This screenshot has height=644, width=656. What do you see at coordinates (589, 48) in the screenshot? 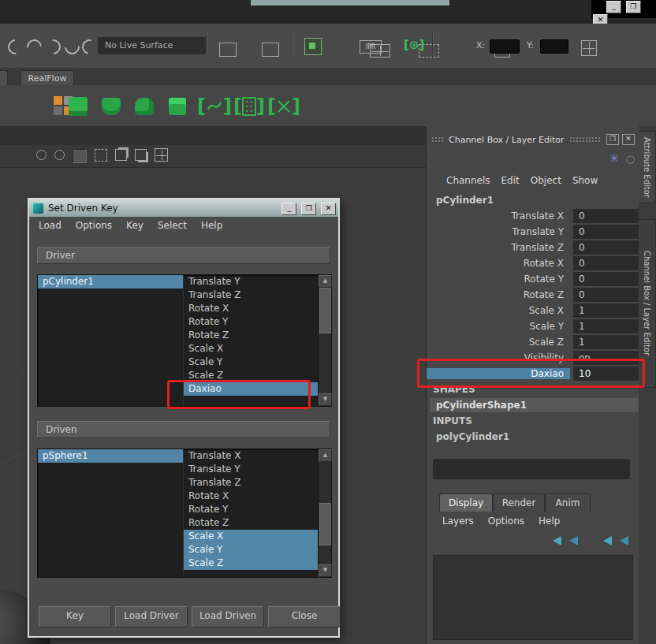
I see `grid-coordinates-icon` at bounding box center [589, 48].